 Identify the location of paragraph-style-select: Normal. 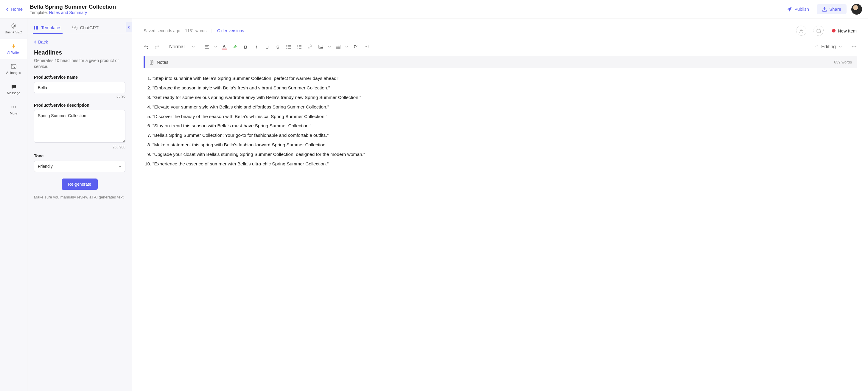
(182, 47).